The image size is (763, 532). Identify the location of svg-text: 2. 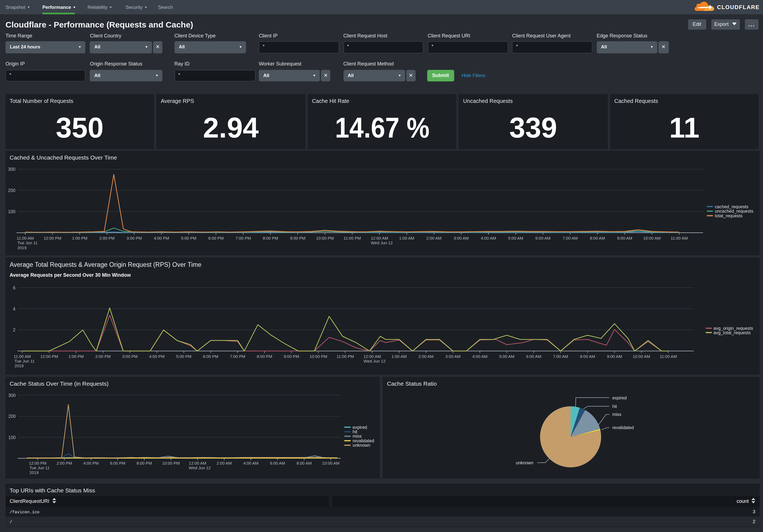
(14, 330).